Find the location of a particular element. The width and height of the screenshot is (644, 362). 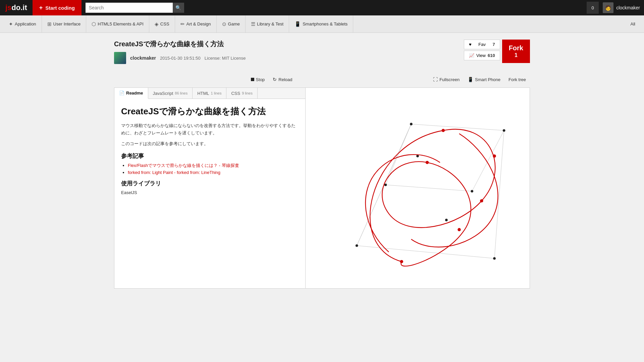

tab-readme: 📄 Readme is located at coordinates (131, 93).